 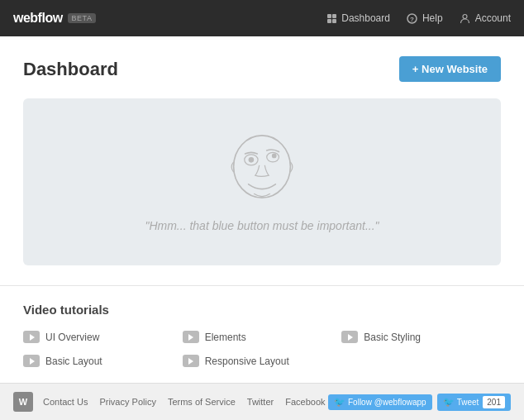 I want to click on tutorial-label-ui-overview: UI Overview, so click(x=73, y=337).